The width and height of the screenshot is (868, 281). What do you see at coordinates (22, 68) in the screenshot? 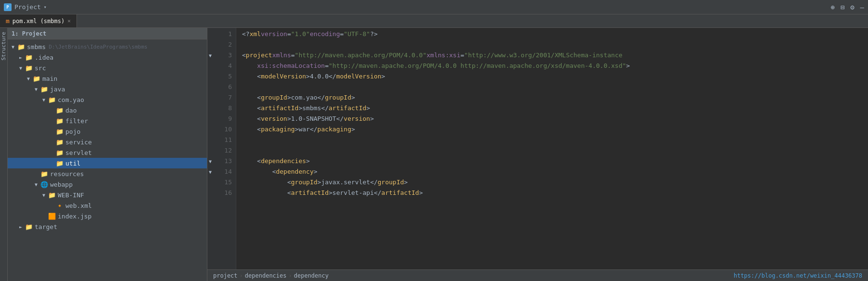
I see `arrow-src` at bounding box center [22, 68].